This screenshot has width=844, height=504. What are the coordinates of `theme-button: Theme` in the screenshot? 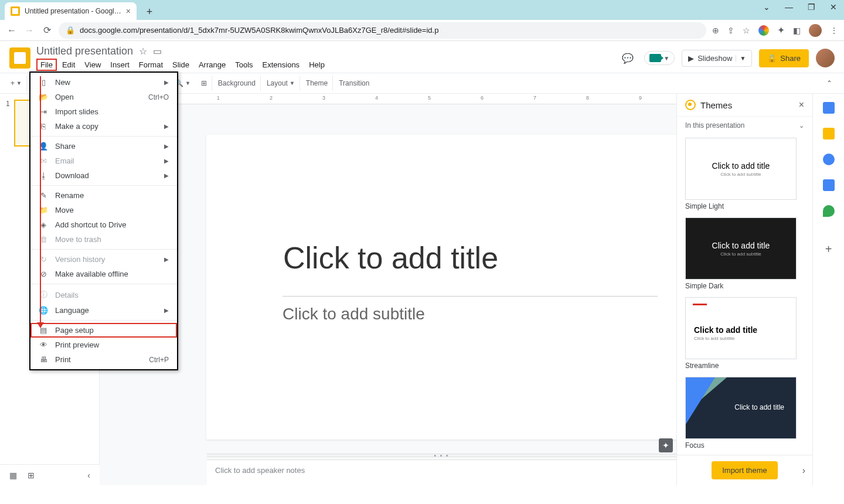 It's located at (317, 83).